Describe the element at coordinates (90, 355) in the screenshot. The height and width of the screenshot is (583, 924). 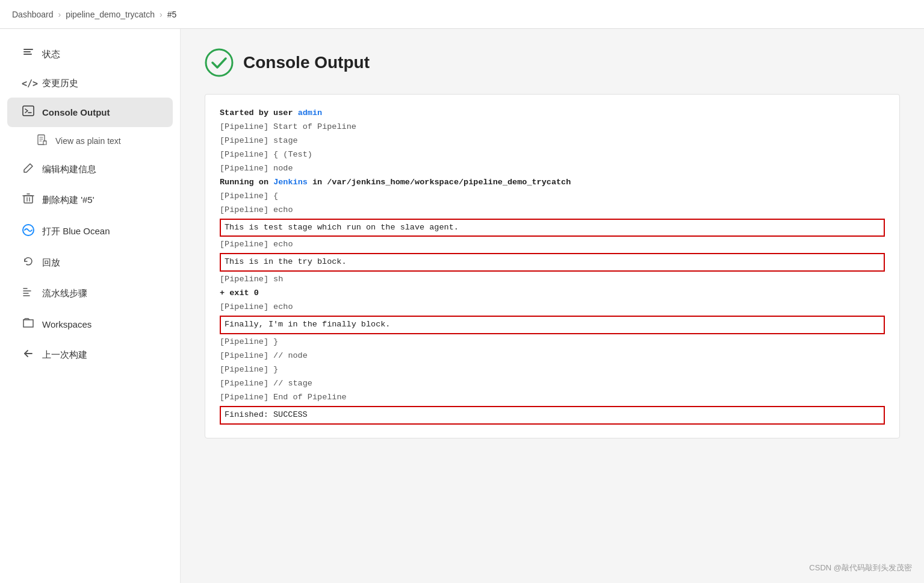
I see `sidebar-item-prev-build: 上一次构建` at that location.